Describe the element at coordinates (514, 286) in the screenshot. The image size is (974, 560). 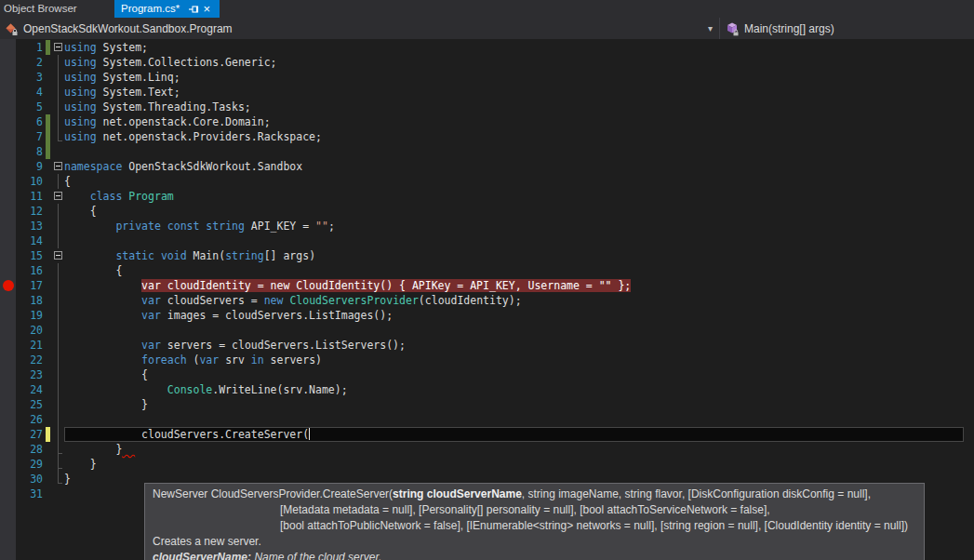
I see `code-text: var cloudIdentity = new CloudIdentity() …` at that location.